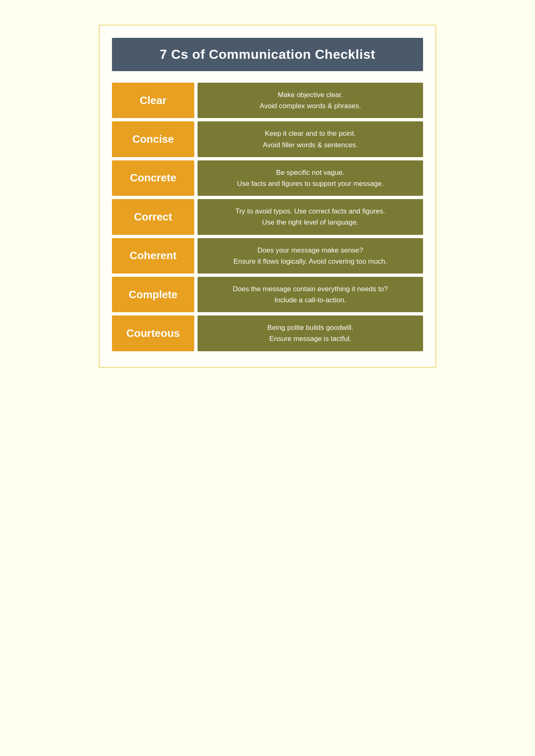 This screenshot has height=756, width=535. Describe the element at coordinates (153, 333) in the screenshot. I see `term-cell: Courteous` at that location.